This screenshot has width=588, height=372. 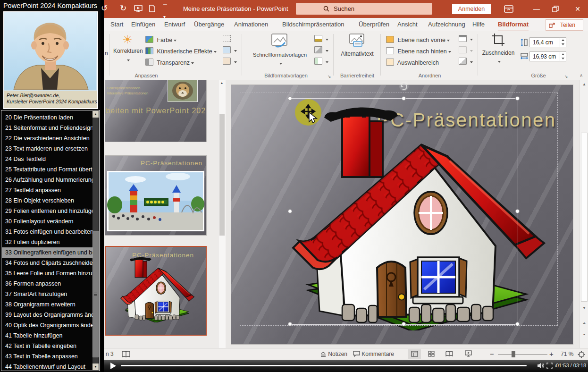 What do you see at coordinates (113, 366) in the screenshot?
I see `play-button` at bounding box center [113, 366].